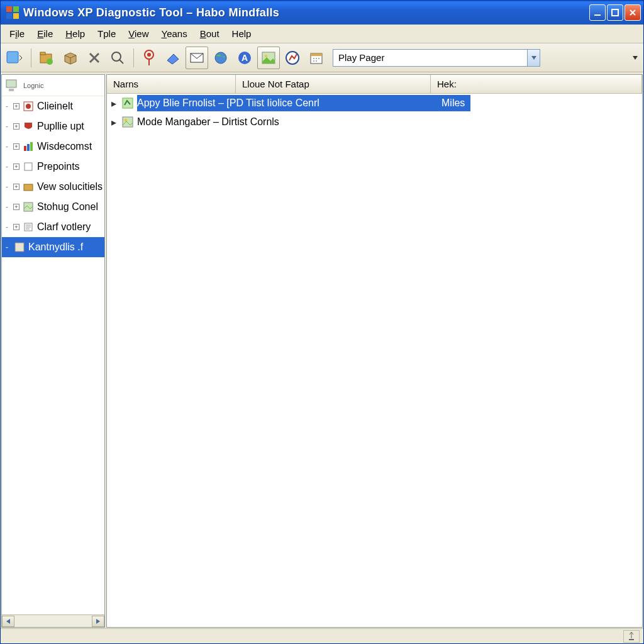 This screenshot has height=644, width=644. Describe the element at coordinates (53, 351) in the screenshot. I see `sidebar: Lognic -+ Clieinelt -+ Pupllie upt -+ Wi…` at that location.